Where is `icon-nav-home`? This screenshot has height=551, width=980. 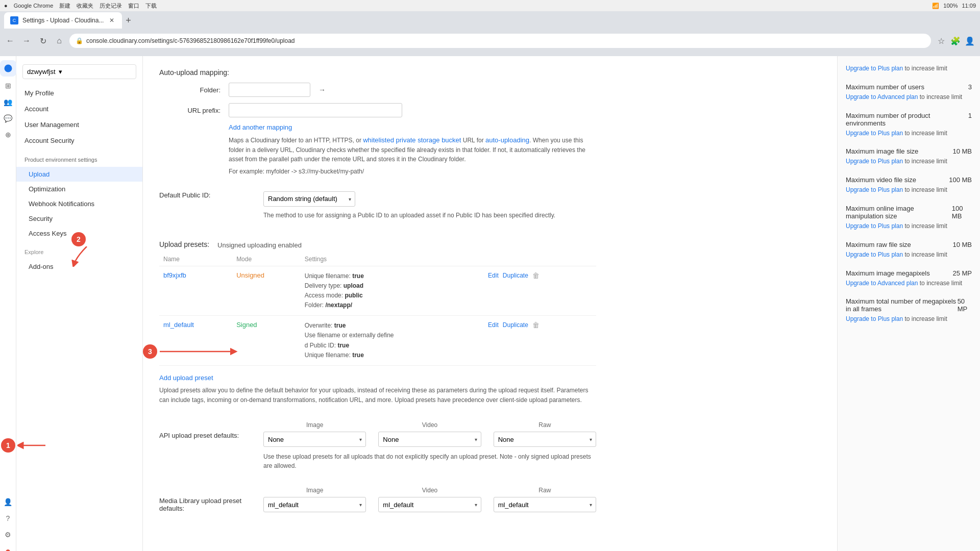 icon-nav-home is located at coordinates (8, 68).